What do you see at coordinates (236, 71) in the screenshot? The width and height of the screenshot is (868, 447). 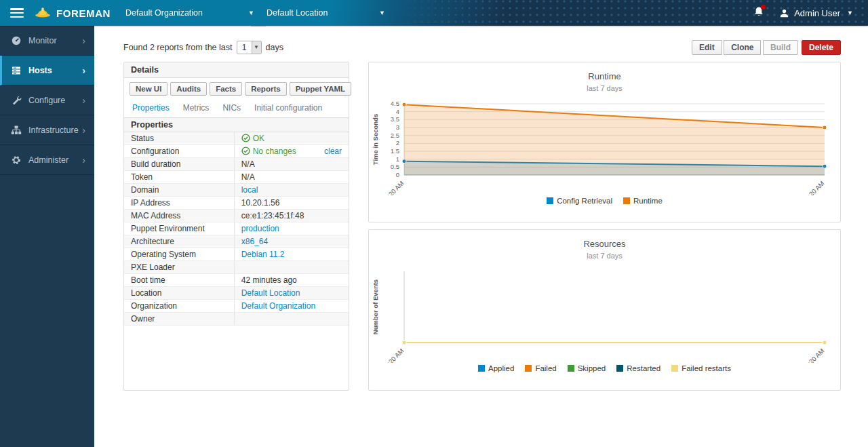 I see `details-panel-title: Details` at bounding box center [236, 71].